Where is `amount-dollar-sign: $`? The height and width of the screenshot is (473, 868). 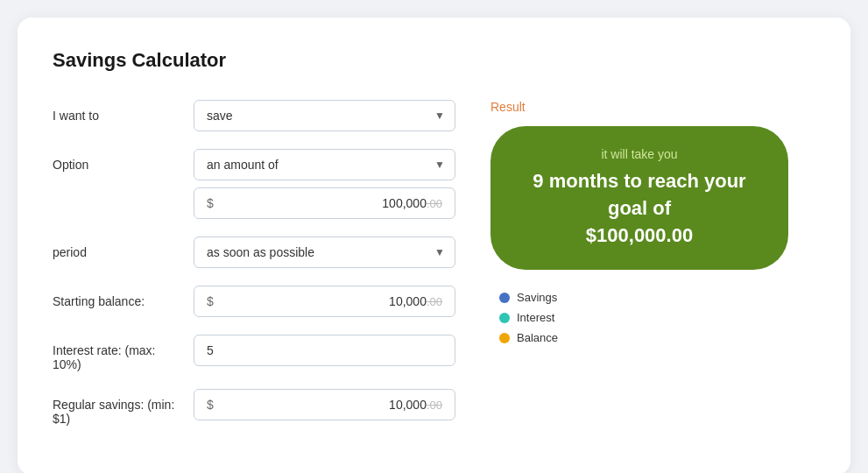 amount-dollar-sign: $ is located at coordinates (210, 203).